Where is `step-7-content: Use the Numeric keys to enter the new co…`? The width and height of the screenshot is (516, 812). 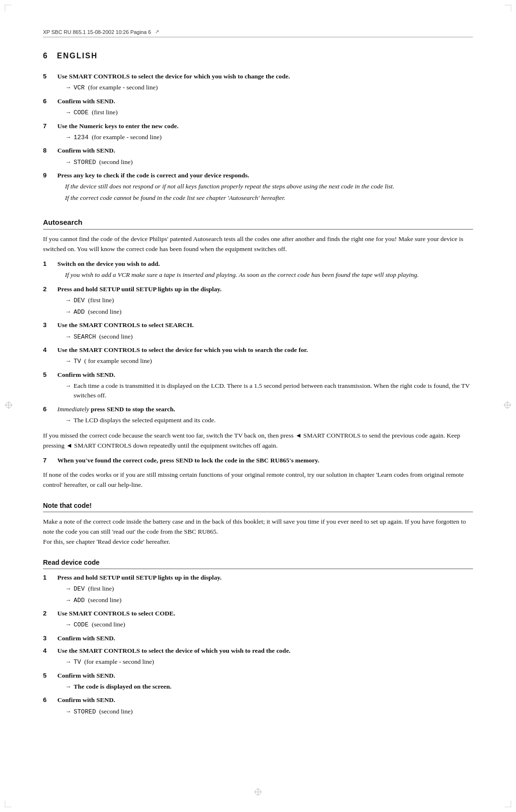 step-7-content: Use the Numeric keys to enter the new co… is located at coordinates (265, 132).